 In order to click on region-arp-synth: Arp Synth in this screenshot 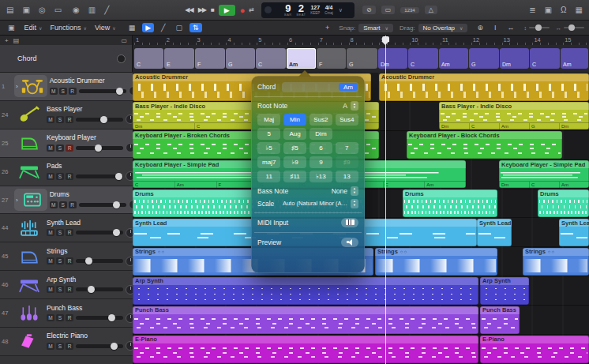, I will do `click(306, 291)`.